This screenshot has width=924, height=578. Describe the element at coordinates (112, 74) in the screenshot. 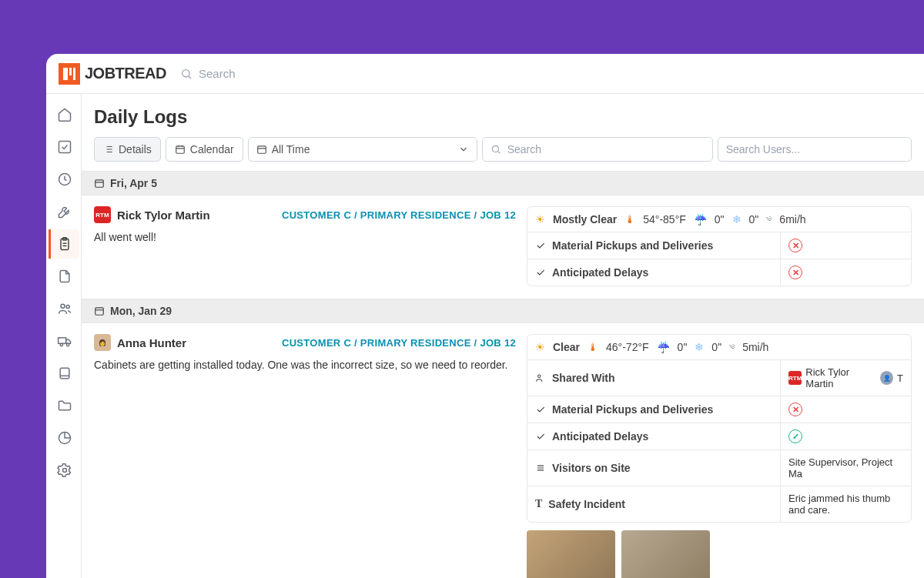

I see `brand-logo: JOBTREAD` at that location.